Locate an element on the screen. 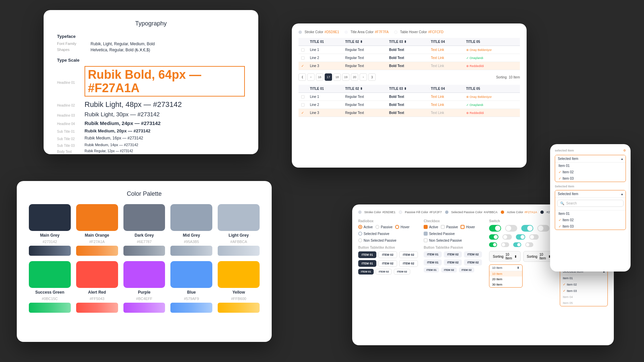  sort-option-10: 10 Item is located at coordinates (506, 274).